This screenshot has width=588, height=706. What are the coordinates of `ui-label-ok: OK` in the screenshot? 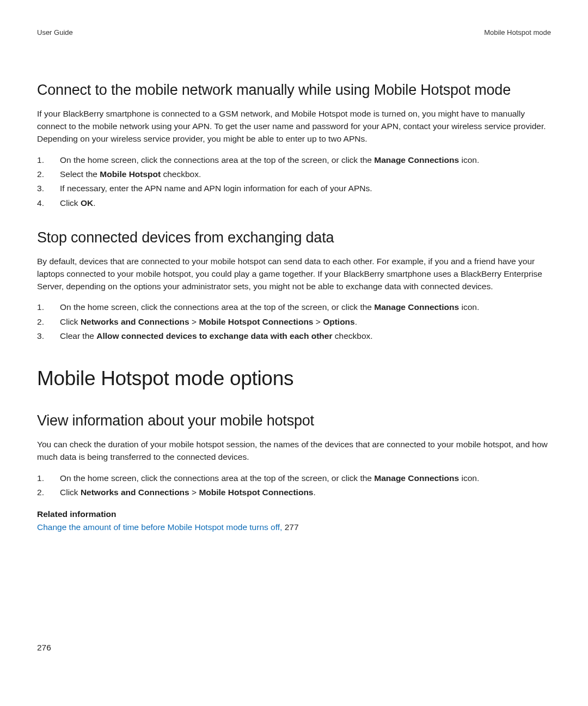 It's located at (87, 203).